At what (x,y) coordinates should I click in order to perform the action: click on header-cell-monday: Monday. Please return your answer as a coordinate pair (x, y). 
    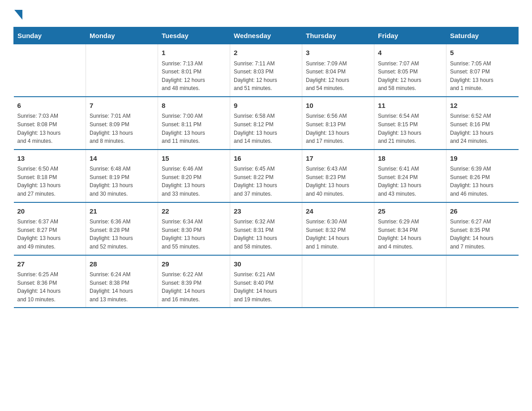
    Looking at the image, I should click on (122, 36).